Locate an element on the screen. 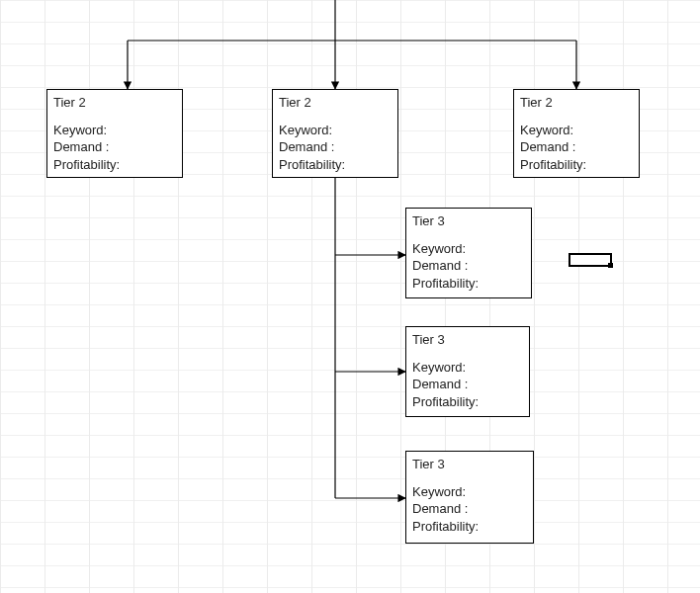 This screenshot has height=593, width=700. node-tier3-c: Tier 3 Keyword: Demand : Profitability: is located at coordinates (470, 497).